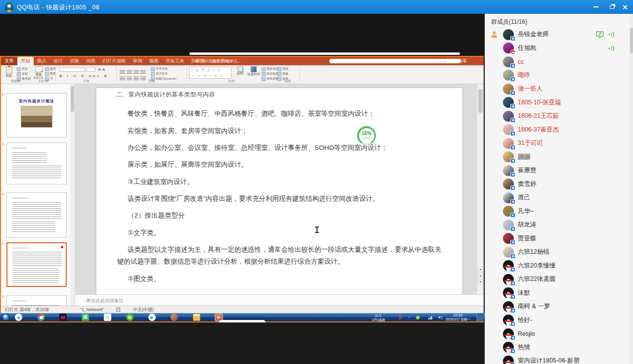 The image size is (633, 364). Describe the element at coordinates (557, 359) in the screenshot. I see `member-row: 室内设计1805-06-新朋` at that location.